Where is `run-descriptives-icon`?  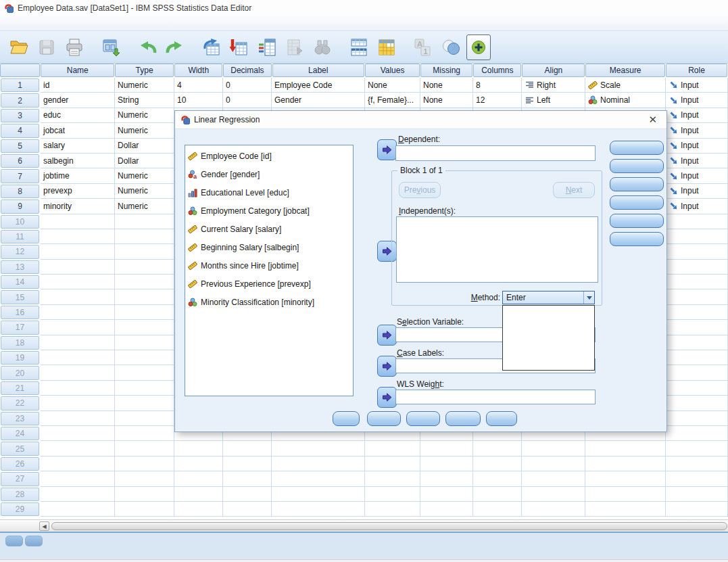
run-descriptives-icon is located at coordinates (295, 47).